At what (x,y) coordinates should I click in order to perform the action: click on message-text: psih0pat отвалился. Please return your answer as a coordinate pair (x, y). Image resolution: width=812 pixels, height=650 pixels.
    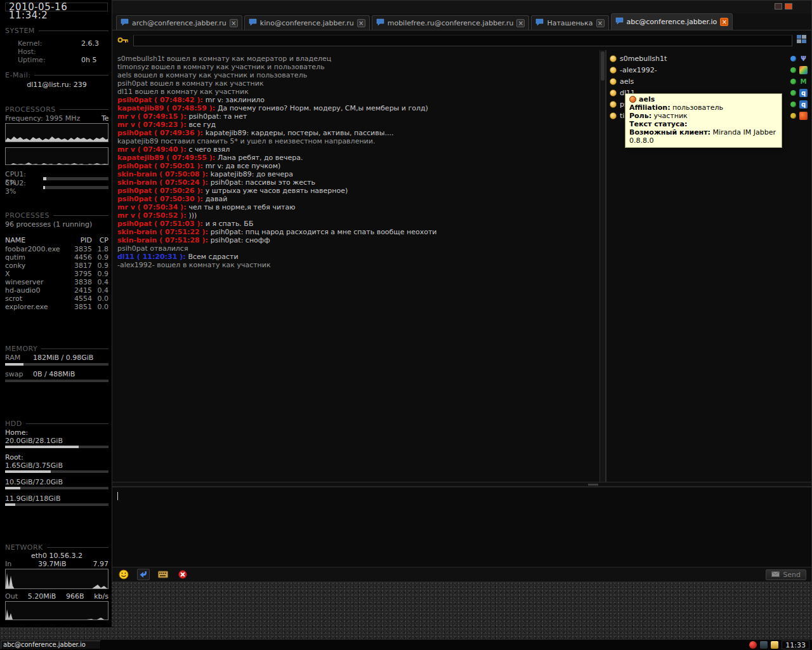
    Looking at the image, I should click on (153, 249).